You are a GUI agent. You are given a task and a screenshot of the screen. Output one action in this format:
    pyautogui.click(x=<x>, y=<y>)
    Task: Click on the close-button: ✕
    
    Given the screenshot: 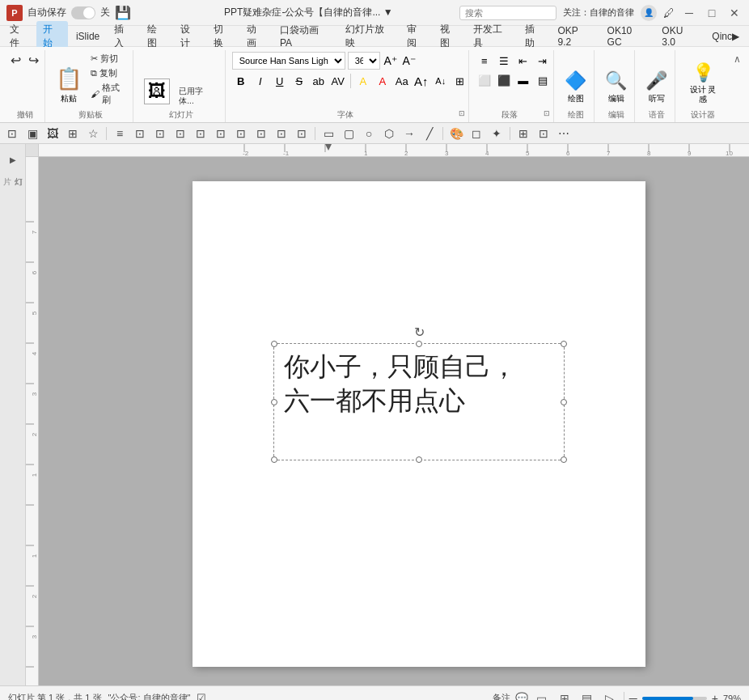 What is the action you would take?
    pyautogui.click(x=734, y=13)
    